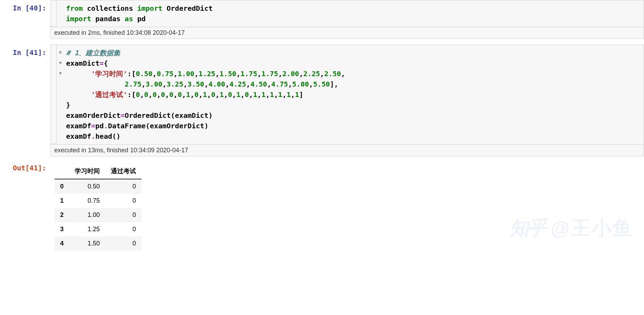 The height and width of the screenshot is (315, 644). What do you see at coordinates (62, 201) in the screenshot?
I see `dataframe-row-index: 1` at bounding box center [62, 201].